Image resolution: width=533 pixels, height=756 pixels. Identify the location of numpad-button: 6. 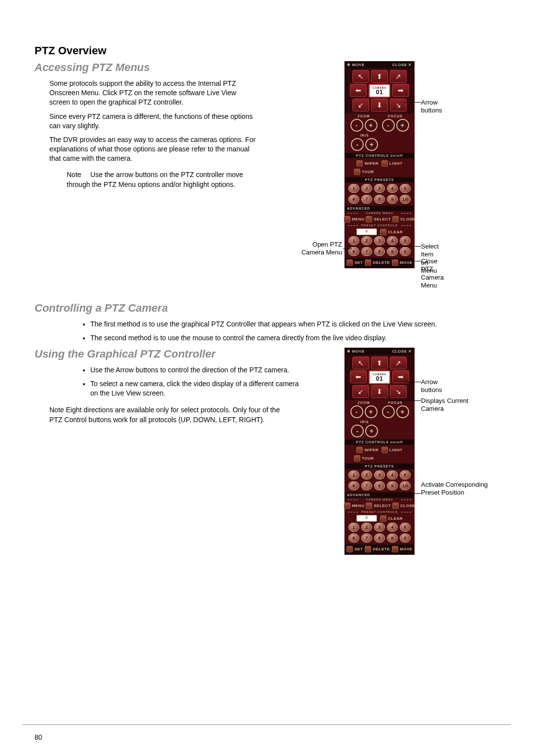
(354, 538).